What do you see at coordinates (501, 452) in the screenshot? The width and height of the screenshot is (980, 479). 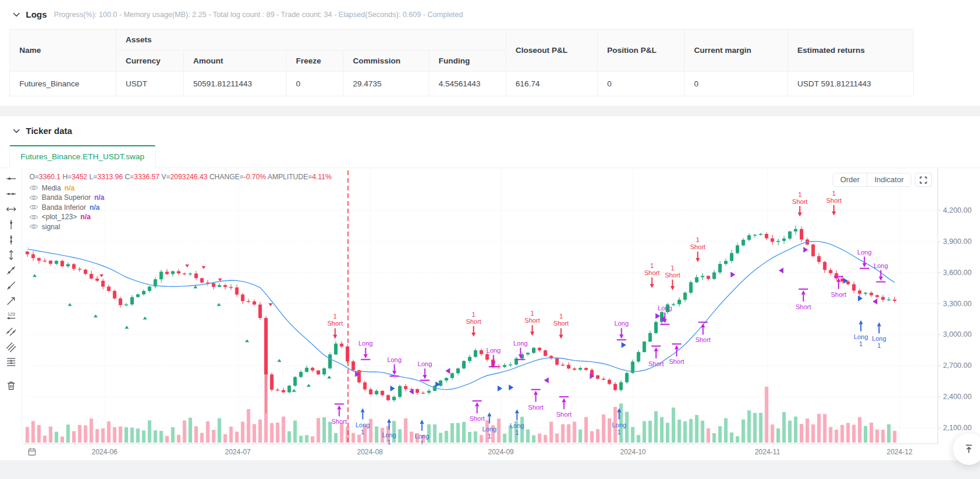 I see `time-axis-label: 2024-09` at bounding box center [501, 452].